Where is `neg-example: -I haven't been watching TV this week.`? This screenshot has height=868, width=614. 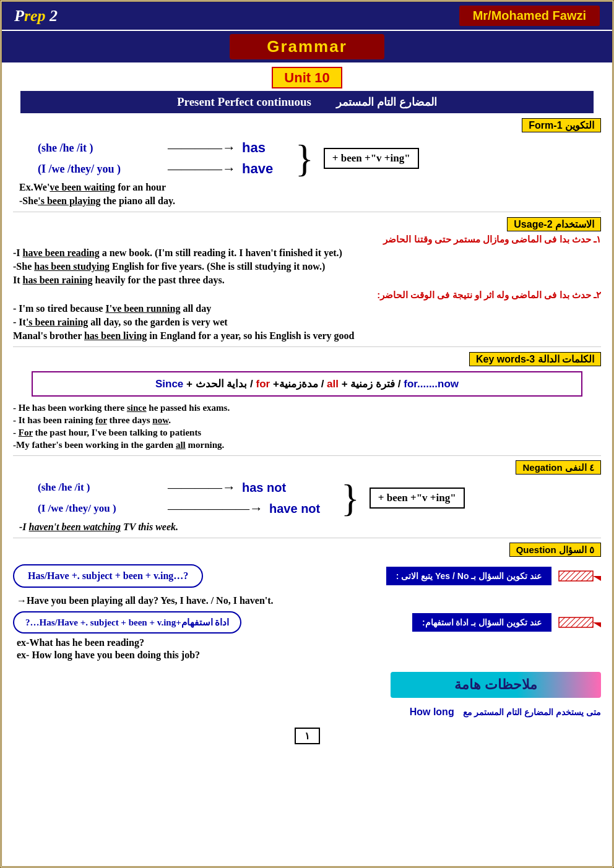
neg-example: -I haven't been watching TV this week. is located at coordinates (310, 527).